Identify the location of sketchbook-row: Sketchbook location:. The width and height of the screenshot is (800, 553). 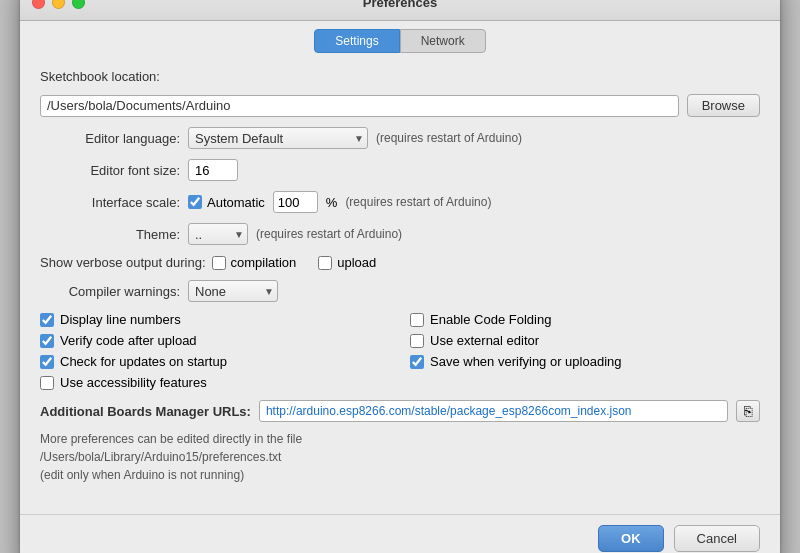
(400, 76).